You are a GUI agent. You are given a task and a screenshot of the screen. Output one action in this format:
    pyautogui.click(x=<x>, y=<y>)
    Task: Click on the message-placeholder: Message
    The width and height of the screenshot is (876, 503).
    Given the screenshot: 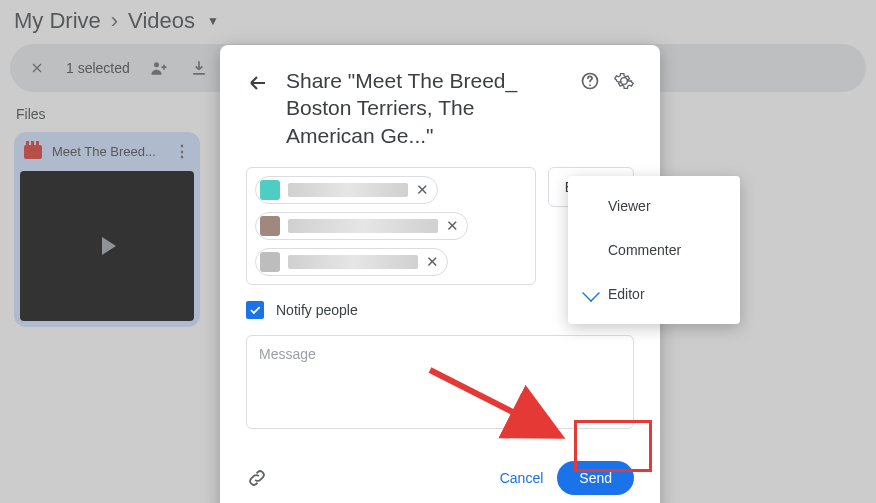 What is the action you would take?
    pyautogui.click(x=288, y=354)
    